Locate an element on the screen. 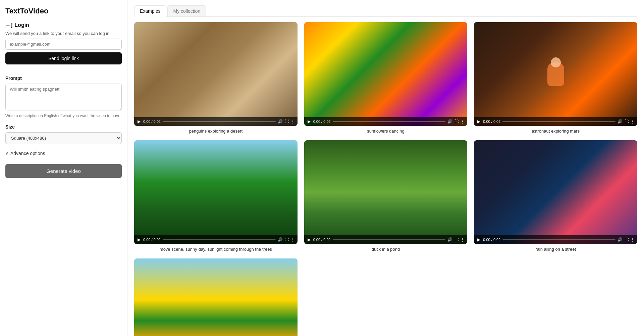 This screenshot has height=336, width=644. video-player-rain: ▶ 0:00 / 0:02 🔊 ⛶ ⋮ is located at coordinates (555, 192).